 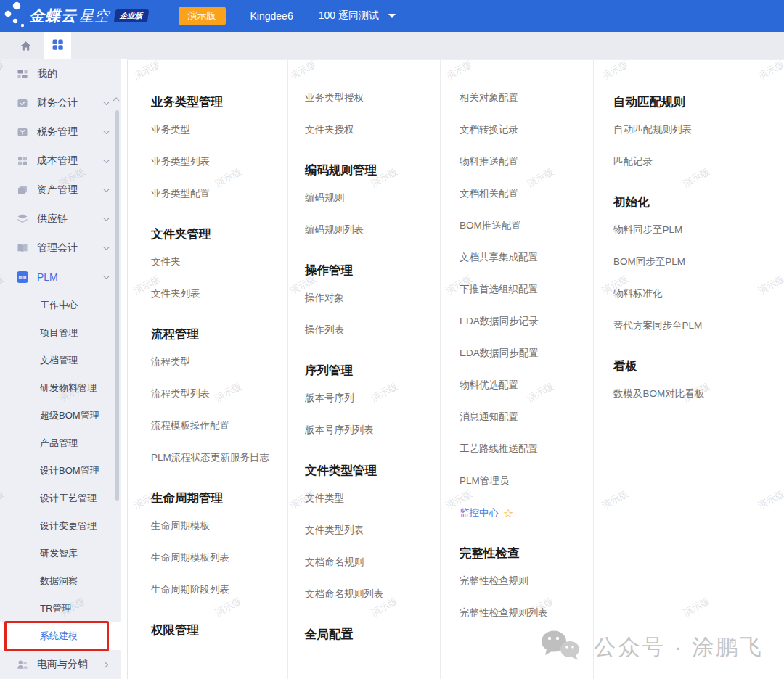 What do you see at coordinates (15, 16) in the screenshot?
I see `kingdee-dots-icon` at bounding box center [15, 16].